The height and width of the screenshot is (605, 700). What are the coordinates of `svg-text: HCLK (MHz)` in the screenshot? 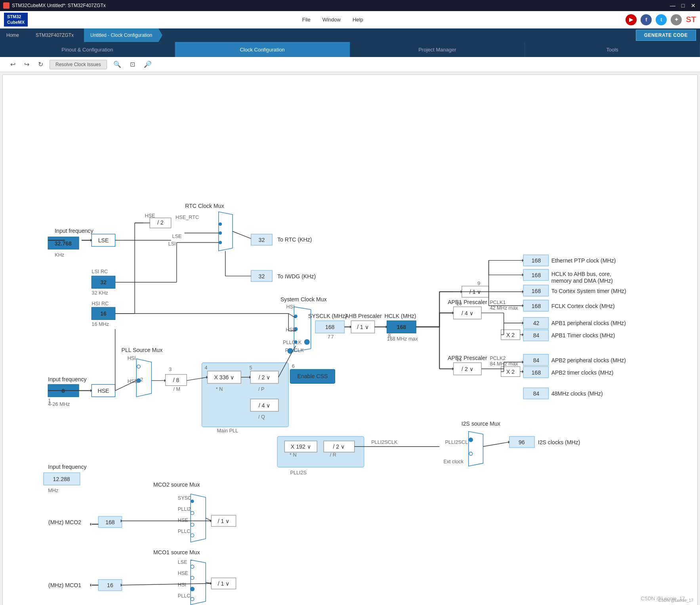 It's located at (401, 316).